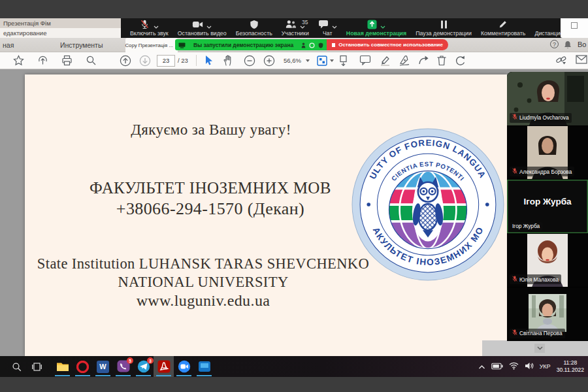 This screenshot has width=588, height=392. I want to click on taskbar-app-blue, so click(204, 367).